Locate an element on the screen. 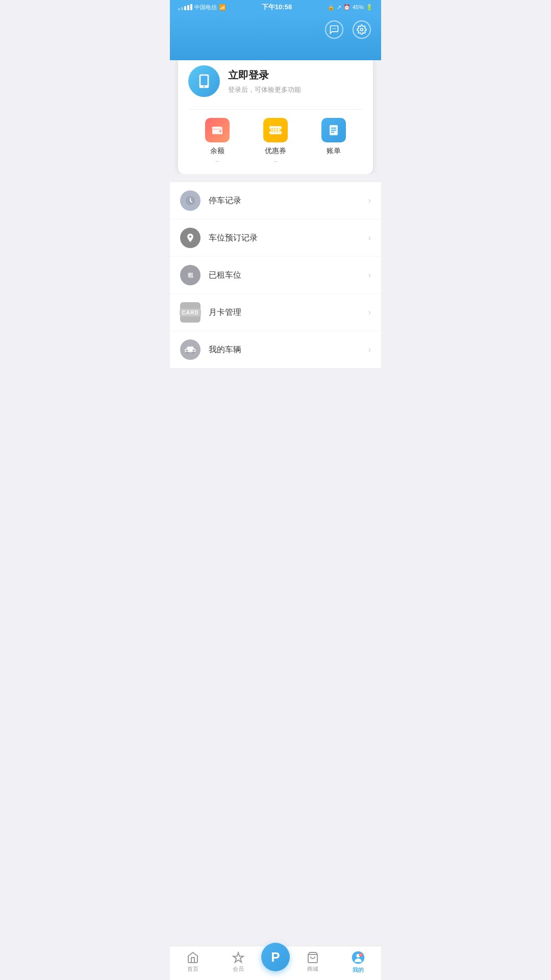 The width and height of the screenshot is (551, 980). message-button is located at coordinates (334, 30).